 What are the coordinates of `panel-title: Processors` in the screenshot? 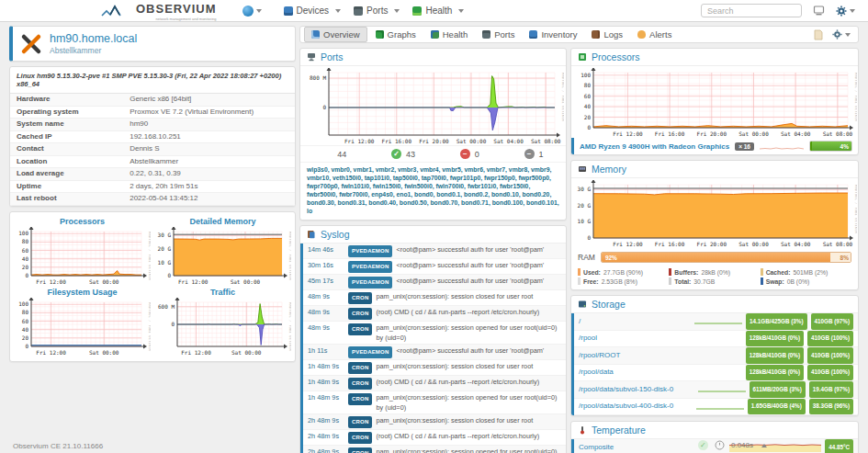 It's located at (615, 57).